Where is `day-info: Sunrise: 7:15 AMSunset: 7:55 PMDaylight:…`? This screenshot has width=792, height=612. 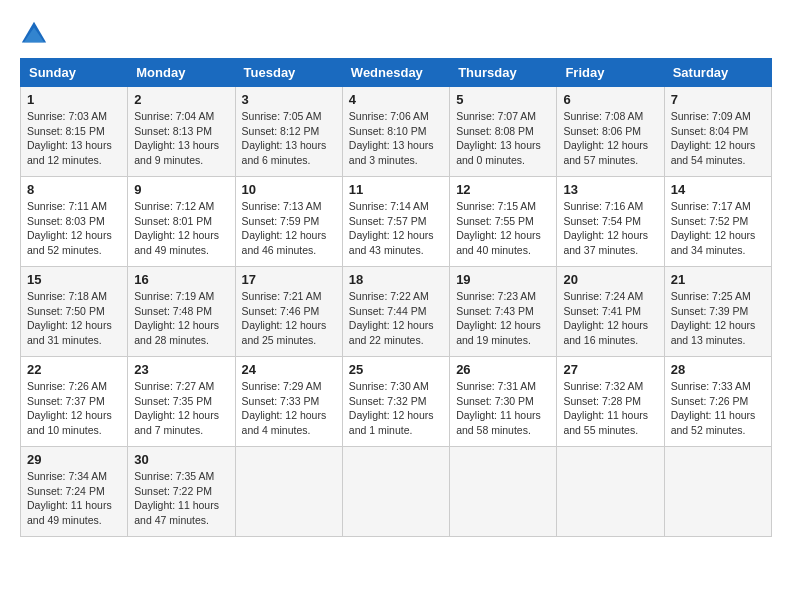 day-info: Sunrise: 7:15 AMSunset: 7:55 PMDaylight:… is located at coordinates (498, 228).